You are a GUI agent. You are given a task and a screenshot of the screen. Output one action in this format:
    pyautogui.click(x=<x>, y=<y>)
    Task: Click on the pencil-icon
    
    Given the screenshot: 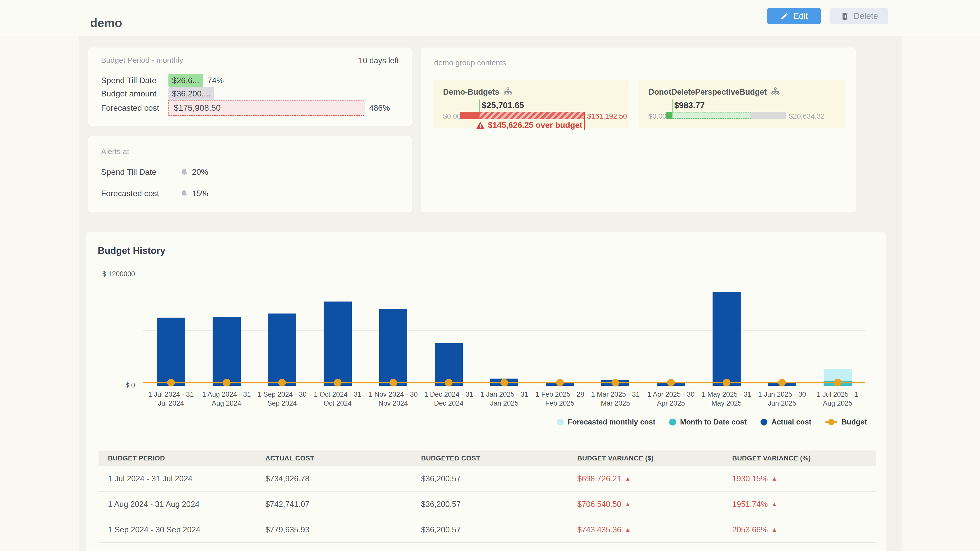 What is the action you would take?
    pyautogui.click(x=784, y=16)
    